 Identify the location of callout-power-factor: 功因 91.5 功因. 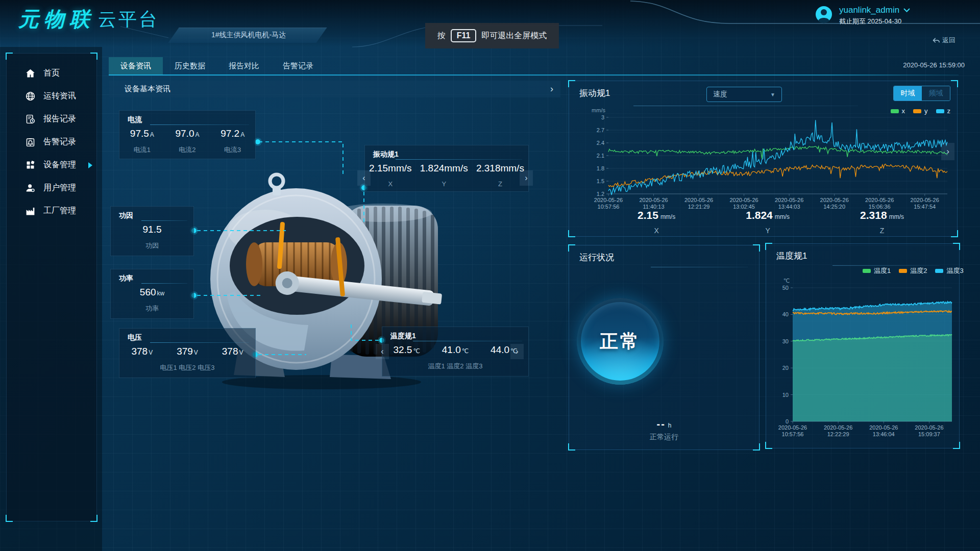
(152, 231).